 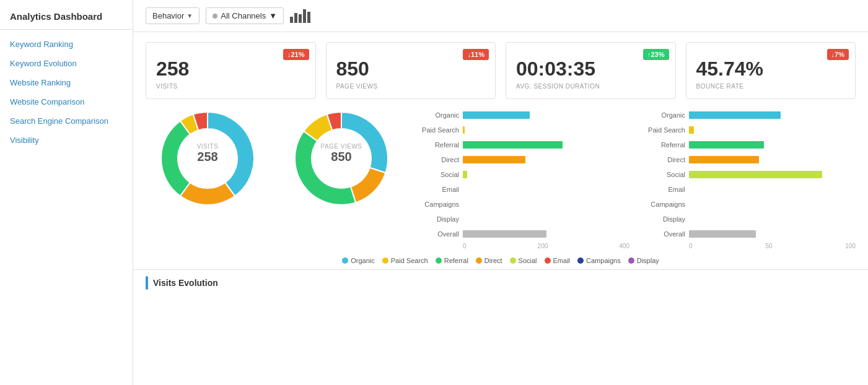 What do you see at coordinates (522, 145) in the screenshot?
I see `bar-row: Referral` at bounding box center [522, 145].